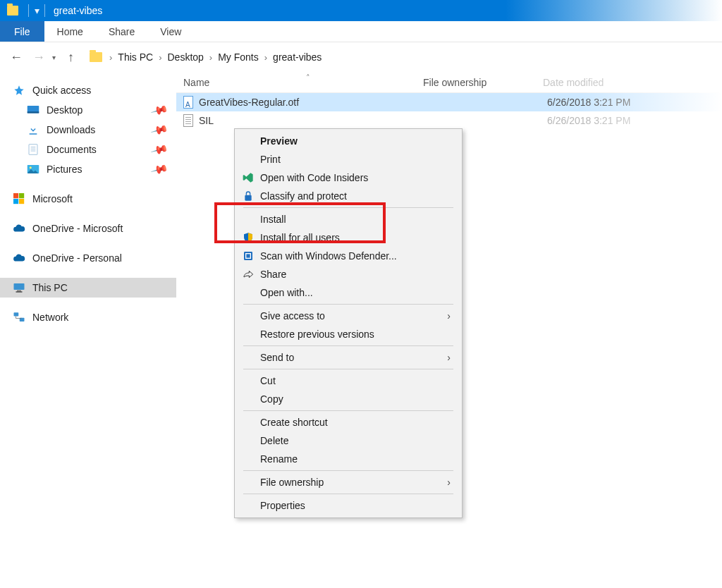 The height and width of the screenshot is (588, 722). What do you see at coordinates (88, 90) in the screenshot?
I see `sidebar-item-quick-access: Quick access` at bounding box center [88, 90].